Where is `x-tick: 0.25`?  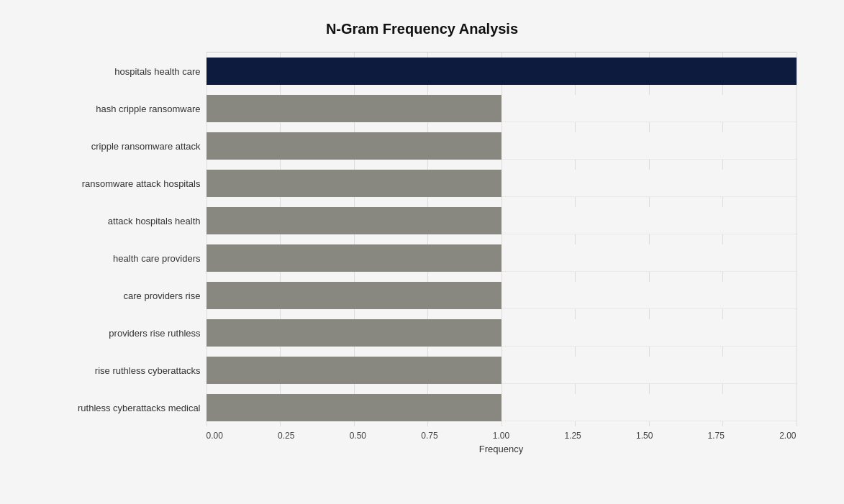 x-tick: 0.25 is located at coordinates (286, 436).